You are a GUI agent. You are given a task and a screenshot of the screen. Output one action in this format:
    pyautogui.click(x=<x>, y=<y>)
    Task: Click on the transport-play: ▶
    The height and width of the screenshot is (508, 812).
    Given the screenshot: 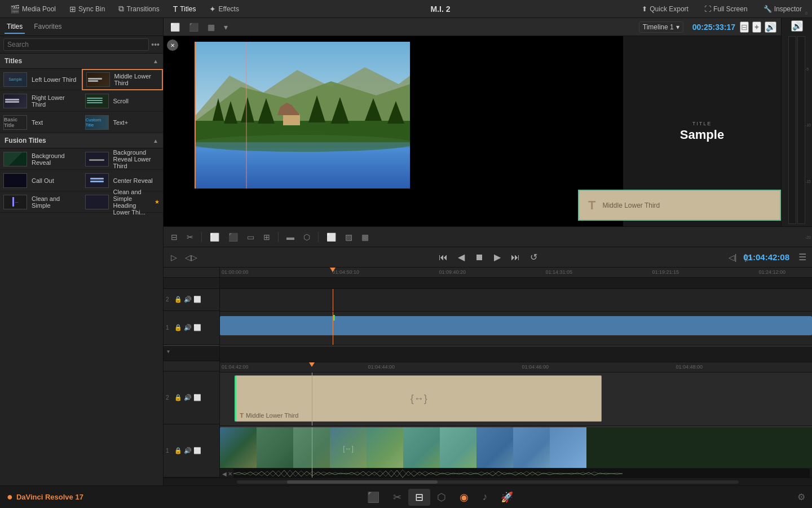 What is the action you would take?
    pyautogui.click(x=497, y=257)
    